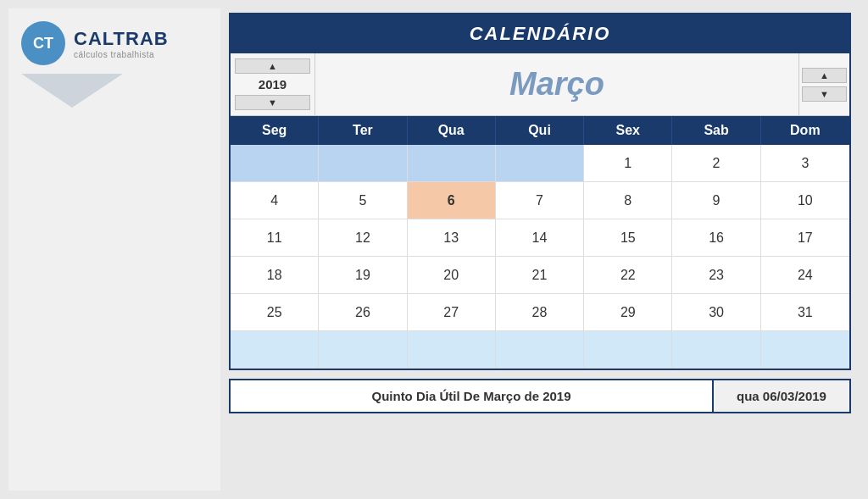 The width and height of the screenshot is (868, 499). Describe the element at coordinates (72, 91) in the screenshot. I see `logo-decoration` at that location.